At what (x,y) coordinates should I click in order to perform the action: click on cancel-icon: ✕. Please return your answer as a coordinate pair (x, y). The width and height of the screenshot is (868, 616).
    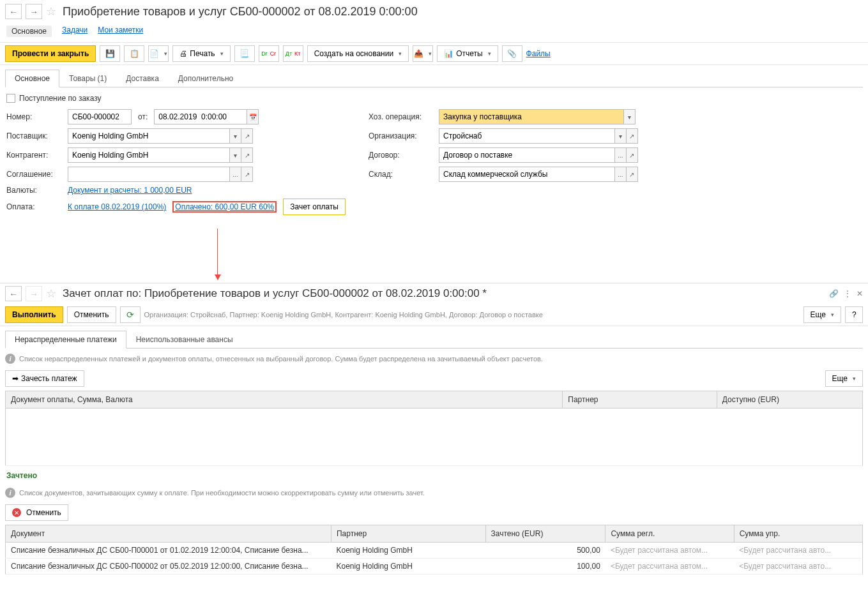
    Looking at the image, I should click on (17, 513).